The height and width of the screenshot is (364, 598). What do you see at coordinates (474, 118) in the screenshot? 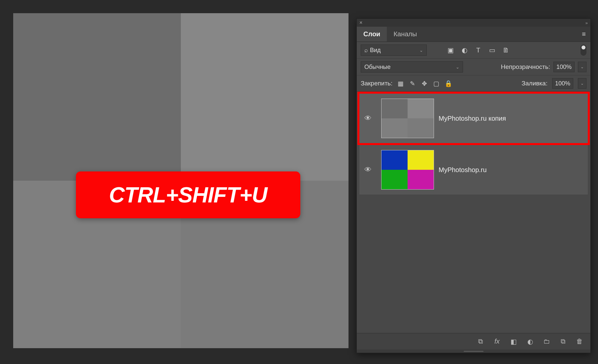
I see `layer-row-copy: 👁 MyPhotoshop.ru копия` at bounding box center [474, 118].